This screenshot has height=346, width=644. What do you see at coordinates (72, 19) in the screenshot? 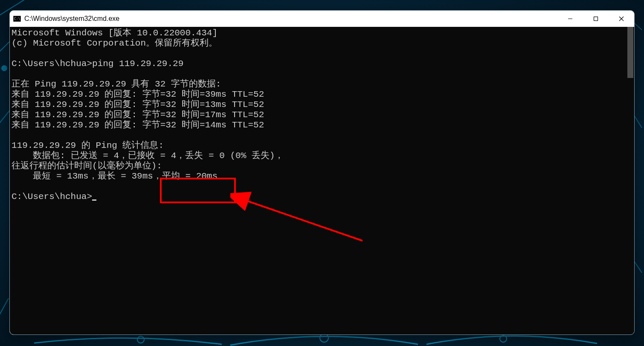
I see `window-title: C:\Windows\system32\cmd.exe` at bounding box center [72, 19].